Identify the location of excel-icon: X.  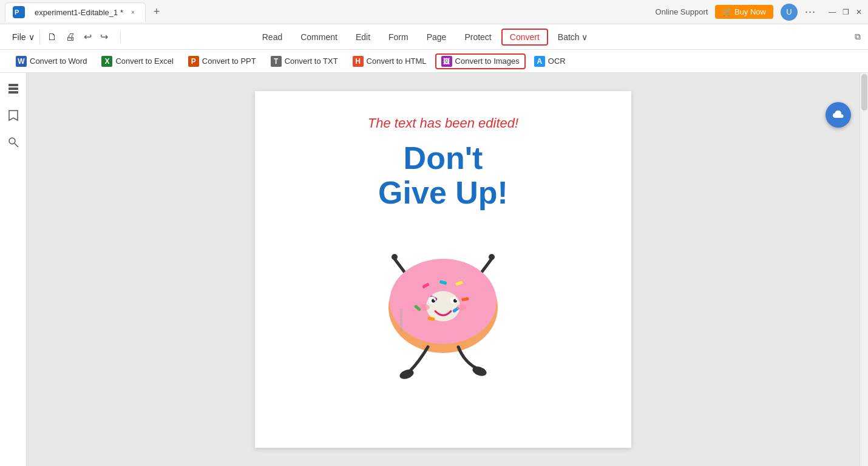
(107, 61).